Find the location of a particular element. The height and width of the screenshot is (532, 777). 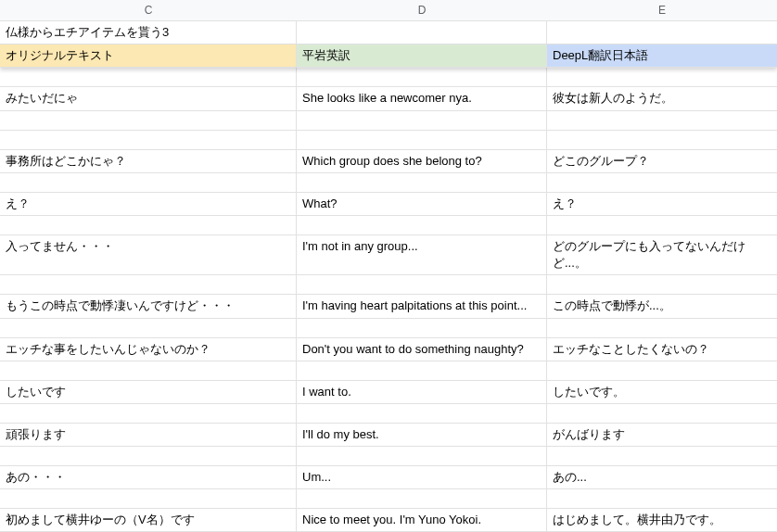

cell-col-d: Um... is located at coordinates (422, 477).